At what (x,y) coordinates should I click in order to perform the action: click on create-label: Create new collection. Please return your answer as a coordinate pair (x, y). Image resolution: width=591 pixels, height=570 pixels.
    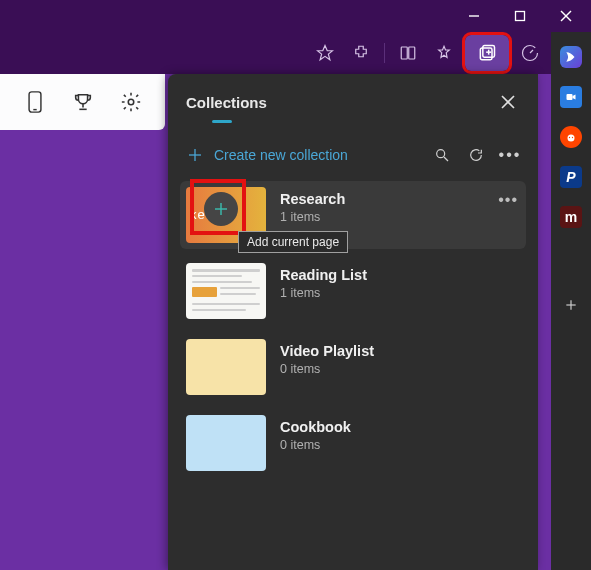
    Looking at the image, I should click on (281, 155).